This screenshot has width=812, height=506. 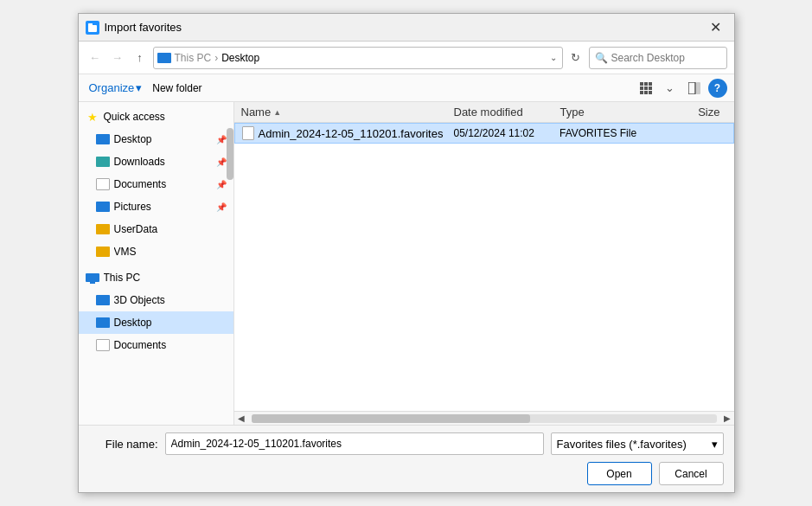 I want to click on horizontal-scrollbar: ◀ ▶, so click(x=484, y=418).